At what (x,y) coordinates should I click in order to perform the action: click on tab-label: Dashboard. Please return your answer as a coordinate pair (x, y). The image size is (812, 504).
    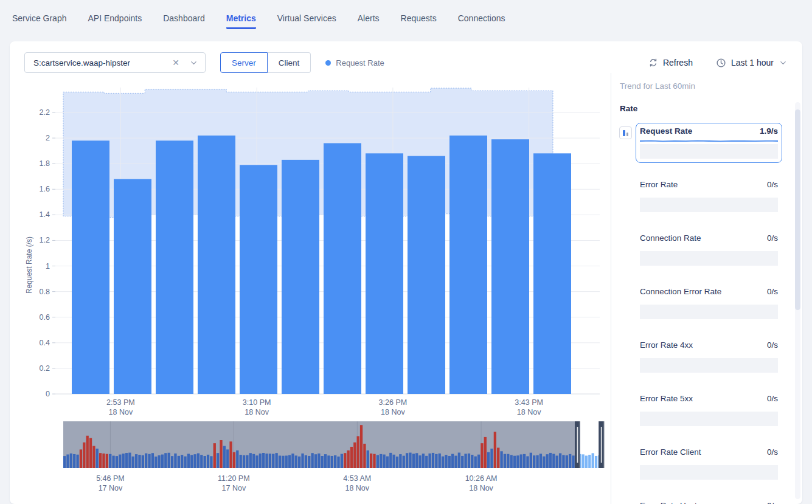
    Looking at the image, I should click on (184, 21).